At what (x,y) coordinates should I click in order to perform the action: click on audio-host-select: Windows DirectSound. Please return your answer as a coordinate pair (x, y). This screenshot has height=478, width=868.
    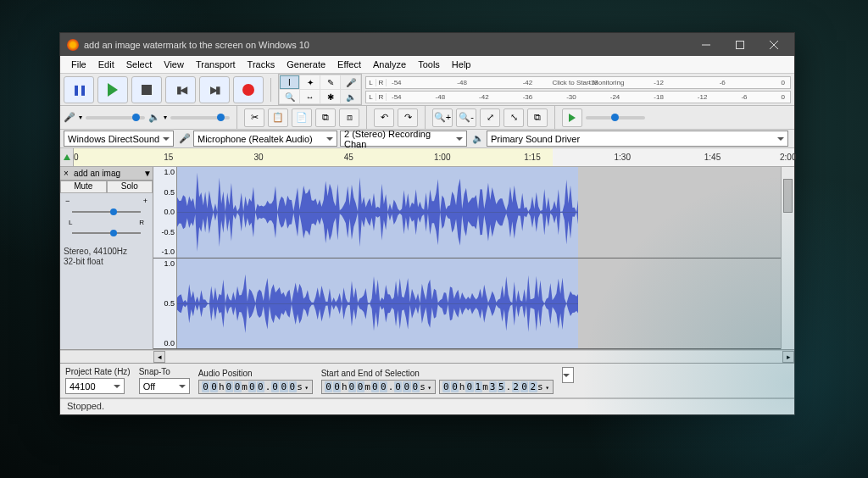
    Looking at the image, I should click on (119, 139).